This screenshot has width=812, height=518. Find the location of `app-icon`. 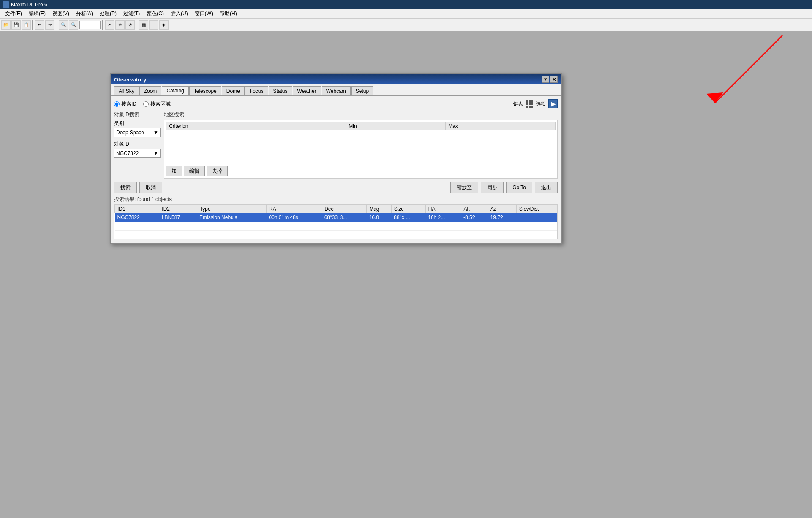

app-icon is located at coordinates (6, 5).